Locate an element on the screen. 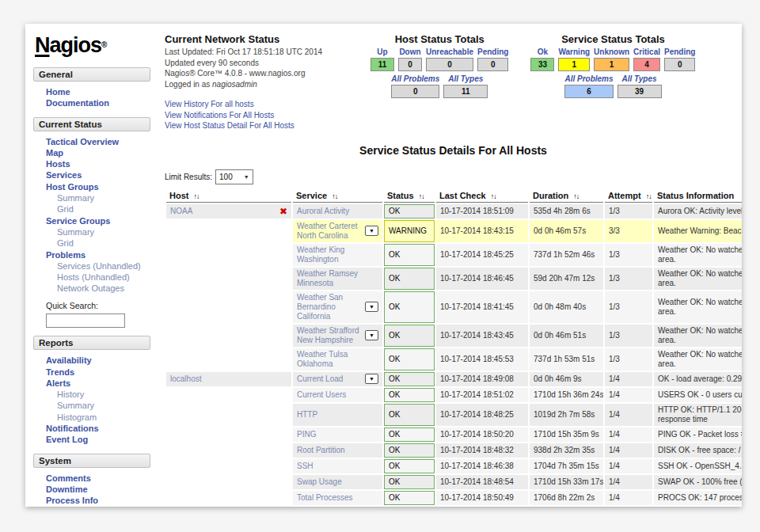  sidebar-item-home: Home is located at coordinates (96, 92).